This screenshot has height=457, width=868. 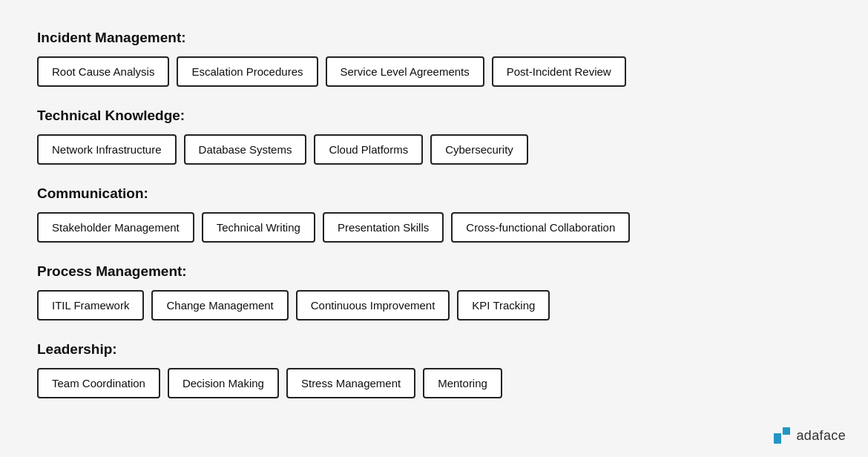 I want to click on skill-tag: Team Coordination, so click(x=99, y=383).